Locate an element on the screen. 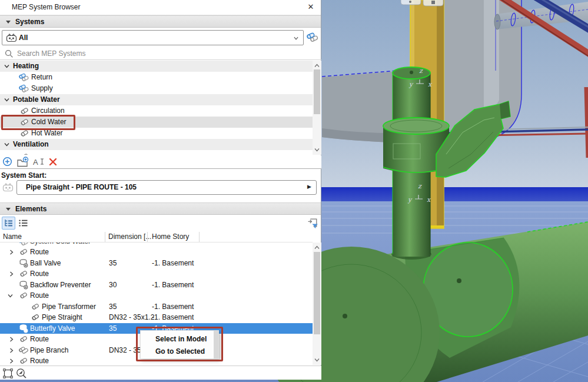  table-row: Backflow Preventer 30 -1. Basement is located at coordinates (157, 285).